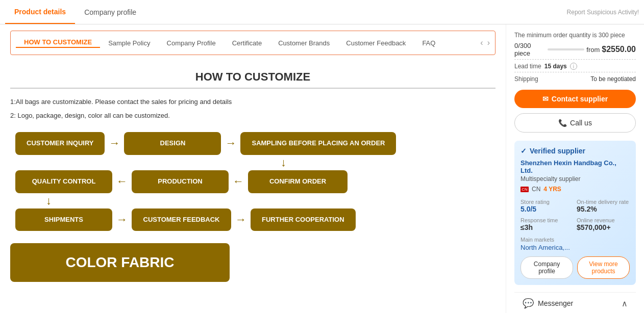 This screenshot has width=644, height=313. What do you see at coordinates (536, 189) in the screenshot?
I see `country-code: CN` at bounding box center [536, 189].